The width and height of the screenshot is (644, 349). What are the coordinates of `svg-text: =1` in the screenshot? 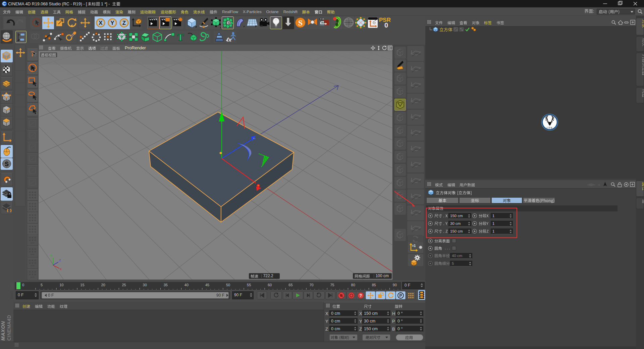 It's located at (414, 246).